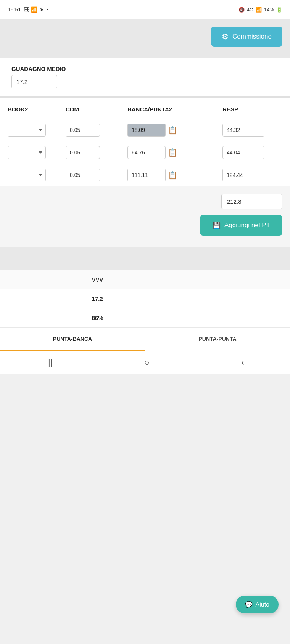 The width and height of the screenshot is (290, 644). Describe the element at coordinates (252, 201) in the screenshot. I see `total-input` at that location.